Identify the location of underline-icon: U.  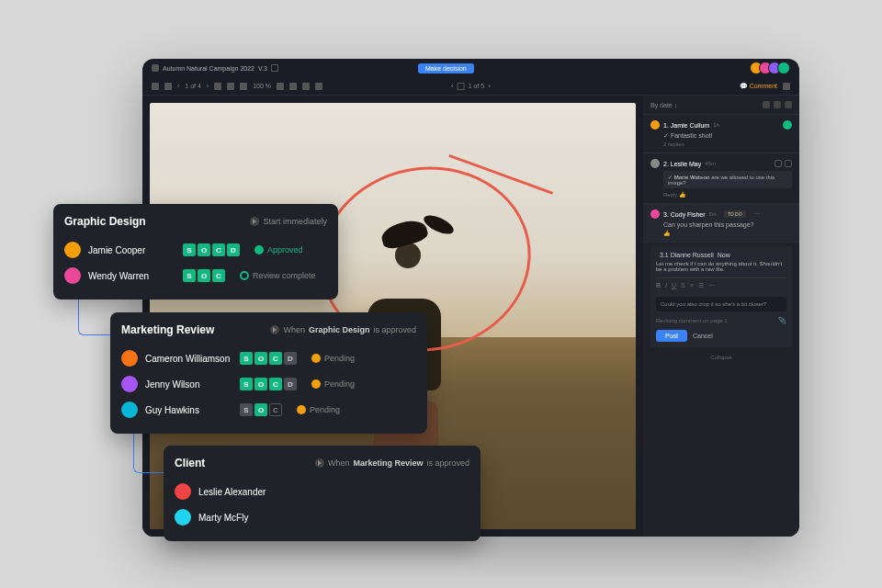
(674, 286).